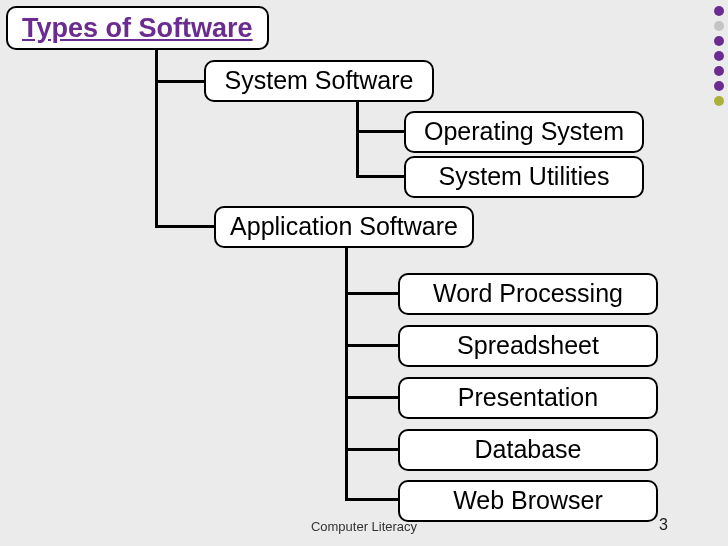 This screenshot has height=546, width=728. Describe the element at coordinates (528, 450) in the screenshot. I see `node-database: Database` at that location.